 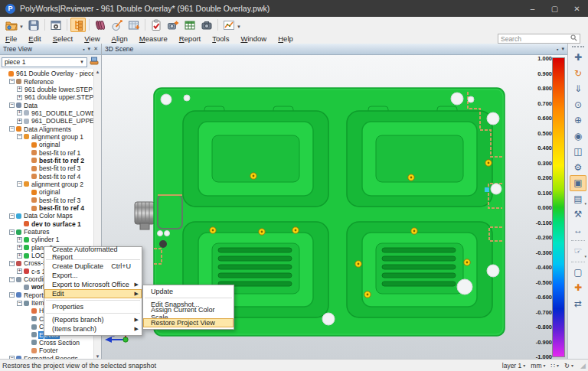 I want to click on menu-item-properties: Properties, so click(x=93, y=307).